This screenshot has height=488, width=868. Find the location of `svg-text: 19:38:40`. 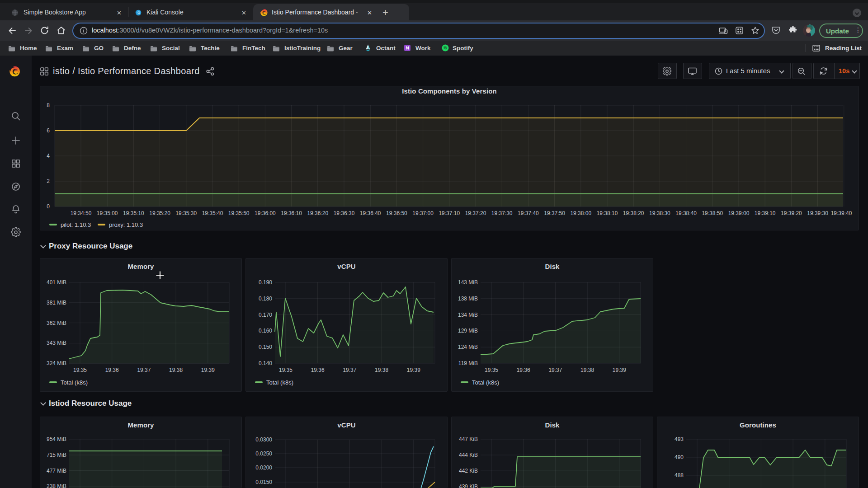

svg-text: 19:38:40 is located at coordinates (686, 213).